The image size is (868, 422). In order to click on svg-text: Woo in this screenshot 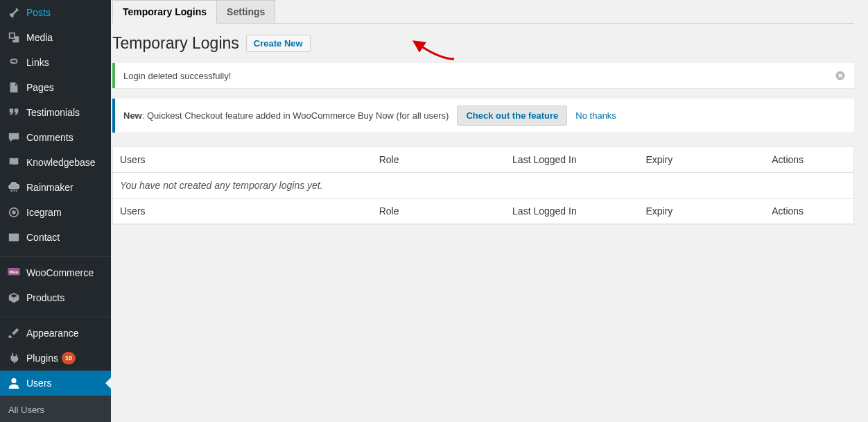, I will do `click(14, 272)`.